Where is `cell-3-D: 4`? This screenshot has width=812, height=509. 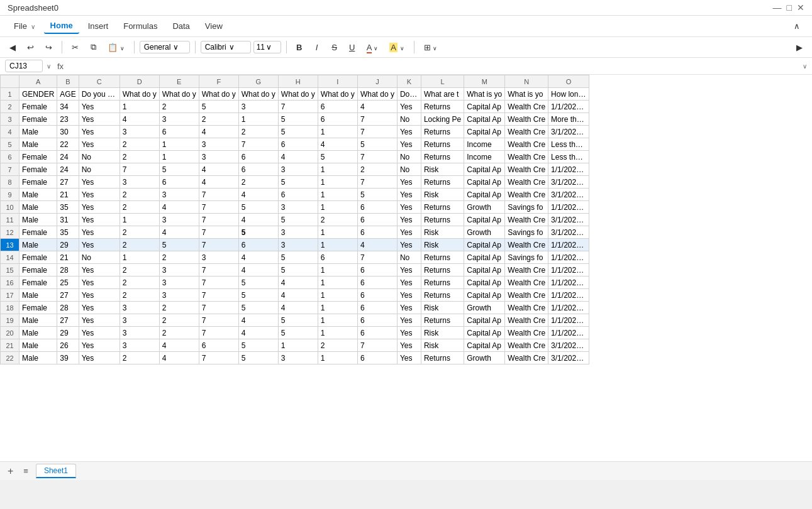 cell-3-D: 4 is located at coordinates (140, 119).